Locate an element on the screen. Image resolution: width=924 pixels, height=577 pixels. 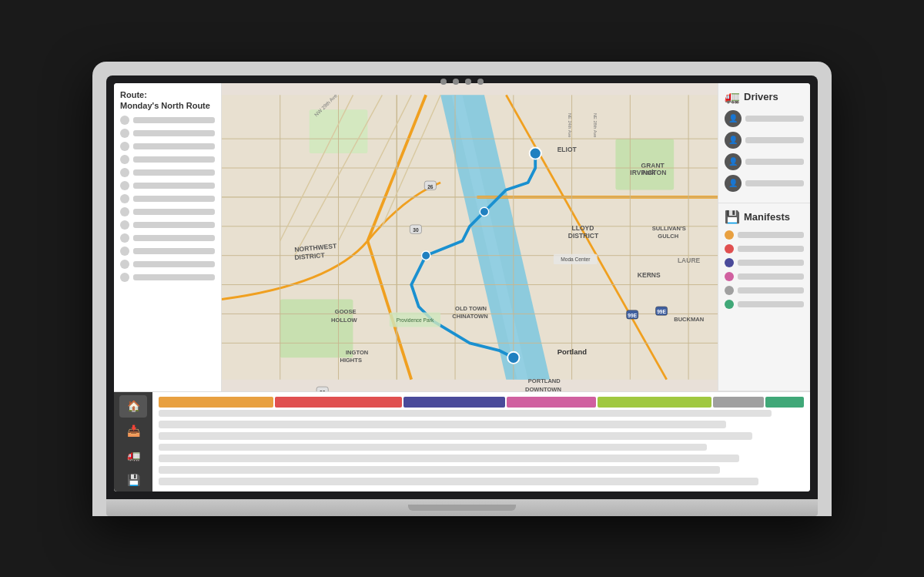
route-list is located at coordinates (168, 199).